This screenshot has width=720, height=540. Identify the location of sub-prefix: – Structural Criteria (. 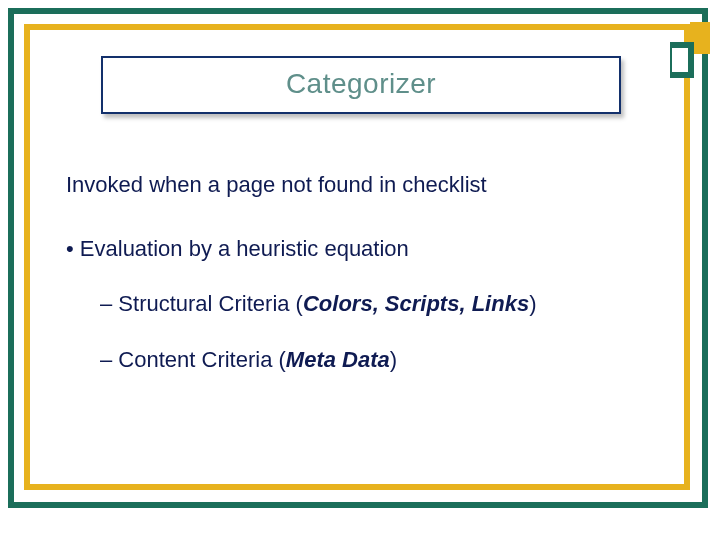
(202, 304).